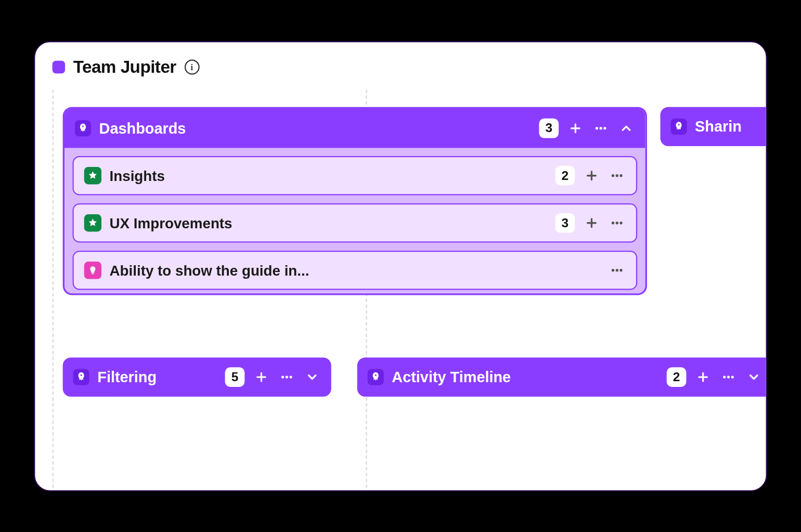 This screenshot has width=801, height=532. Describe the element at coordinates (157, 377) in the screenshot. I see `epic-title: Filtering` at that location.